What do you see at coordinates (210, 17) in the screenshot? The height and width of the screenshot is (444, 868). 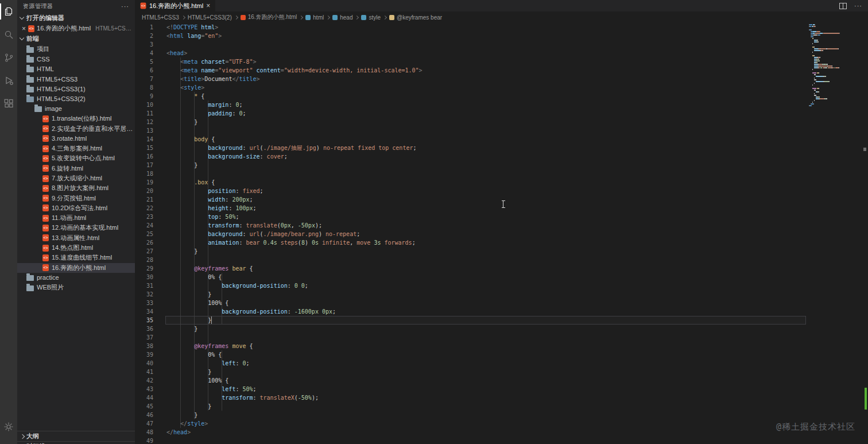 I see `breadcrumb-item: HTML5+CSS3(2)` at bounding box center [210, 17].